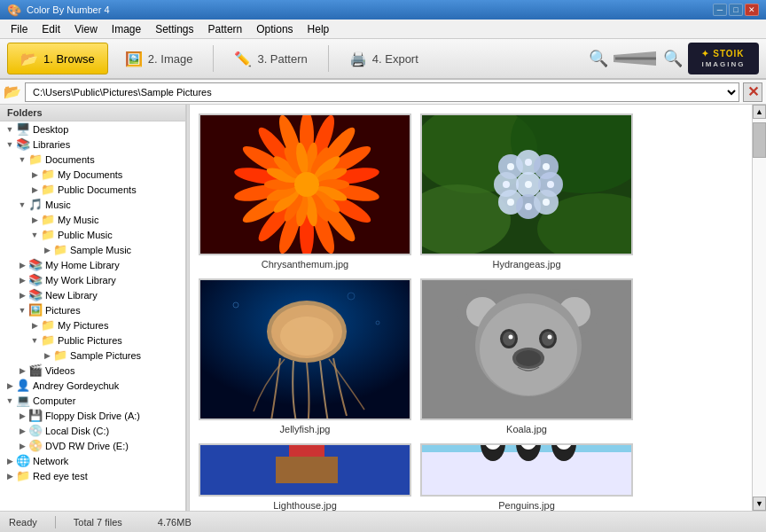 The height and width of the screenshot is (532, 766). Describe the element at coordinates (636, 59) in the screenshot. I see `zoom-slider` at that location.